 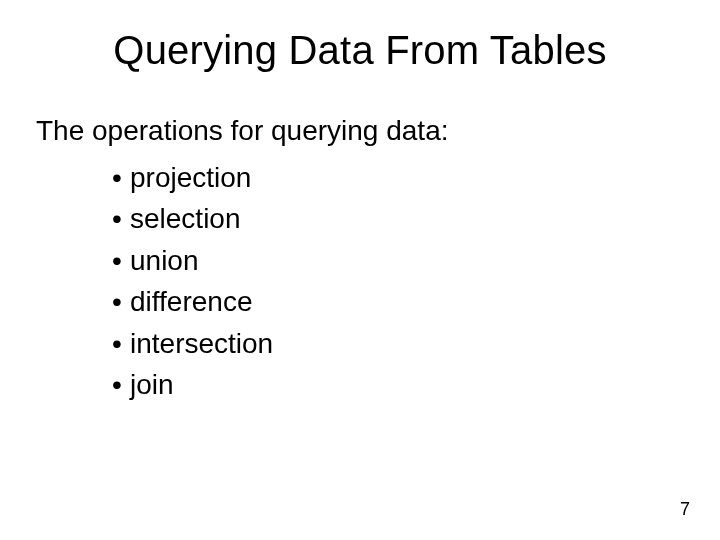 I want to click on list-item: projection, so click(x=398, y=178).